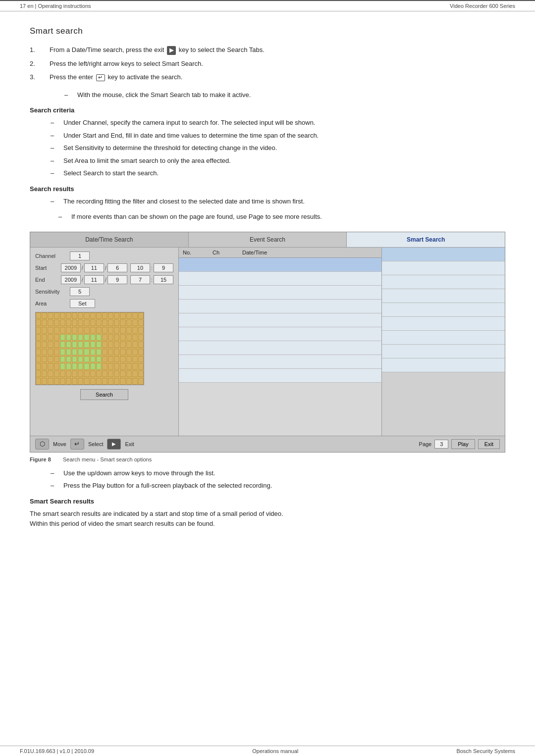 Image resolution: width=535 pixels, height=756 pixels. What do you see at coordinates (268, 514) in the screenshot?
I see `smart-search-results-section: Smart Search results The smart search re…` at bounding box center [268, 514].